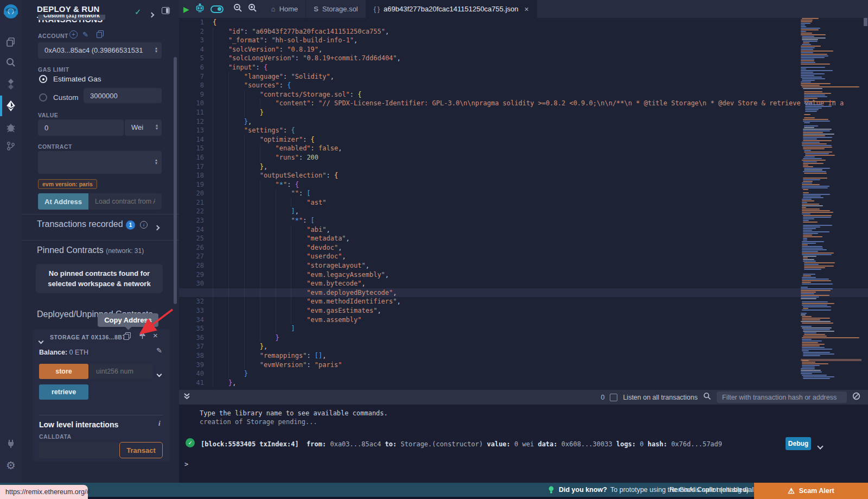  Describe the element at coordinates (524, 444) in the screenshot. I see `terminal-content: Type the library name to see available c…` at that location.